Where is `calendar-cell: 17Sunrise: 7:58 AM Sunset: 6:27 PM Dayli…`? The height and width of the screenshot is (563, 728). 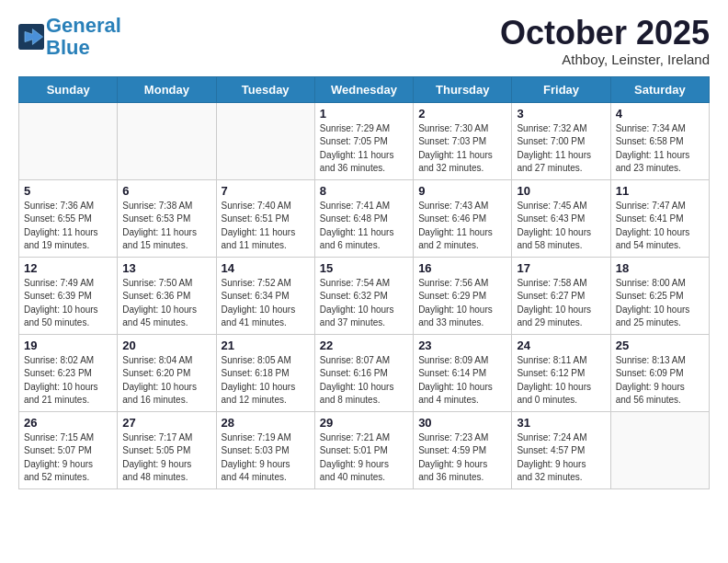 calendar-cell: 17Sunrise: 7:58 AM Sunset: 6:27 PM Dayli… is located at coordinates (561, 295).